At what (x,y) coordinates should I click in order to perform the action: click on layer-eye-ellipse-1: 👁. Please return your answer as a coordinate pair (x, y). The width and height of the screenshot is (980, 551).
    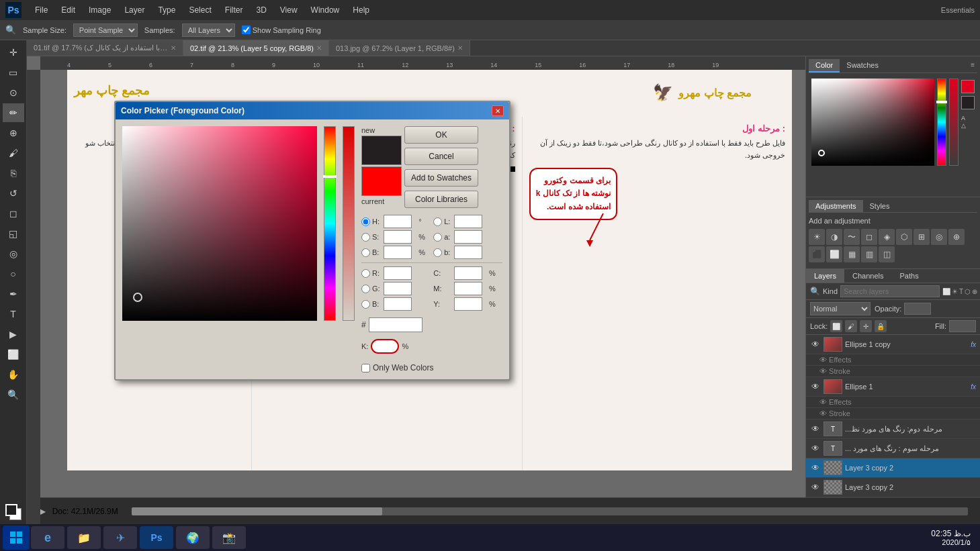
    Looking at the image, I should click on (815, 387).